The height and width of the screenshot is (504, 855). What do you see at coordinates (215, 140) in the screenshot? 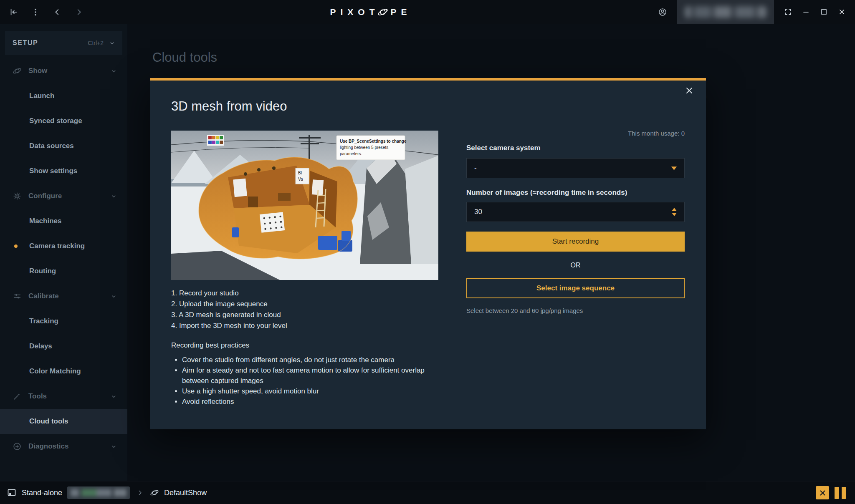
I see `color-checker-chart` at bounding box center [215, 140].